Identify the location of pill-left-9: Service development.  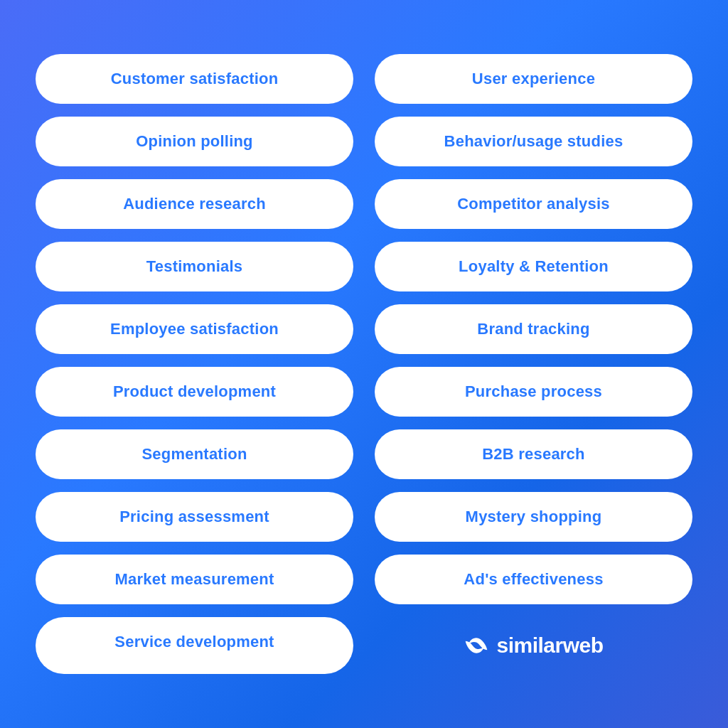
(195, 646).